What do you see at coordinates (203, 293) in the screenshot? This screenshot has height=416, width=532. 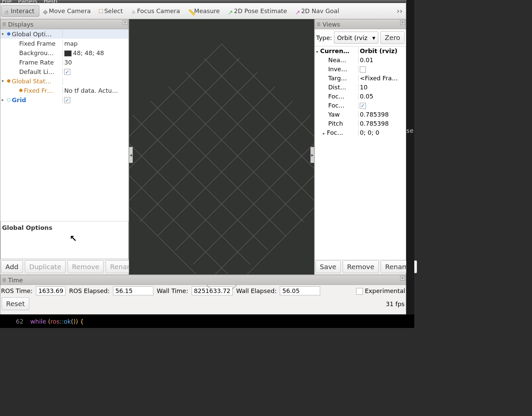 I see `time-panel: Time × ROS Time: 1633.69 ROS Elapsed: 56…` at bounding box center [203, 293].